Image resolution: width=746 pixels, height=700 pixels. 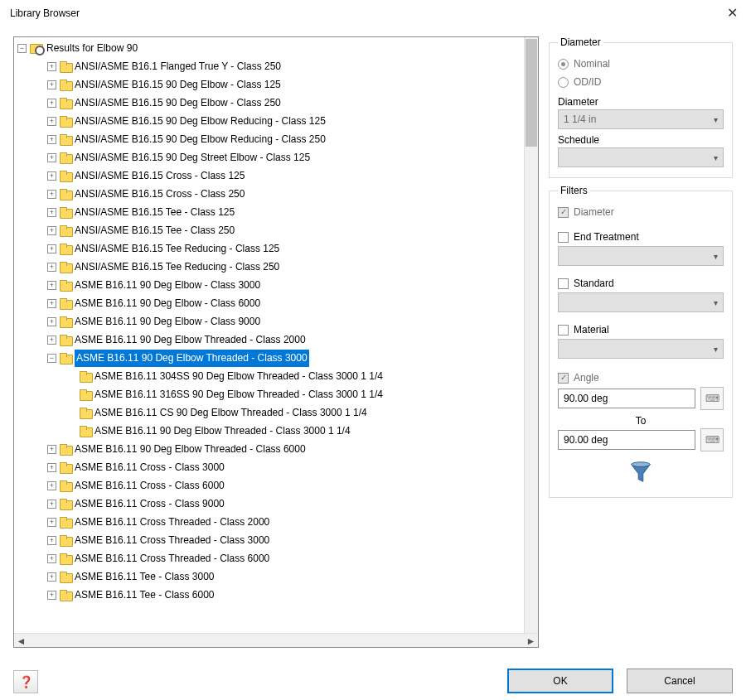 I want to click on tree-node: + ASME B16.11 90 Deg Elbow - Class 3000, so click(x=278, y=285).